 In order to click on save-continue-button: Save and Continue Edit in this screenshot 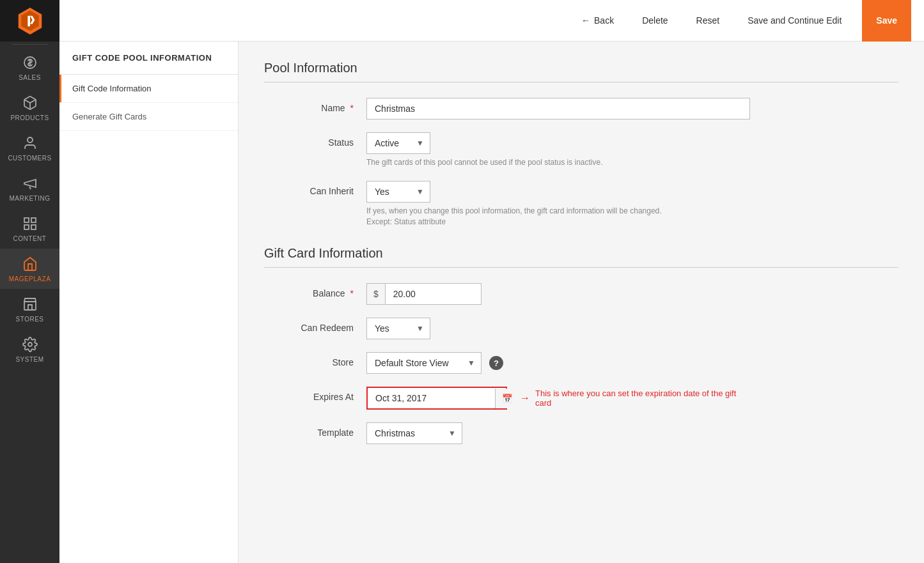, I will do `click(794, 20)`.